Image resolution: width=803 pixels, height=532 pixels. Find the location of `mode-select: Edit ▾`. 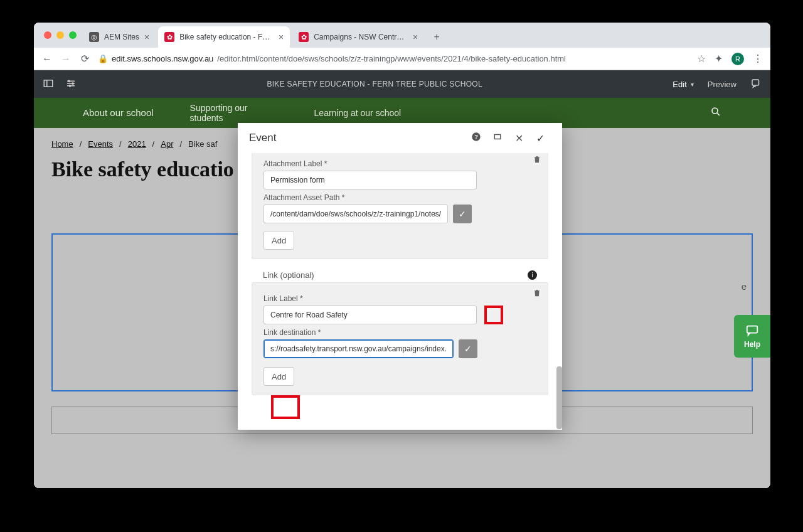

mode-select: Edit ▾ is located at coordinates (683, 84).